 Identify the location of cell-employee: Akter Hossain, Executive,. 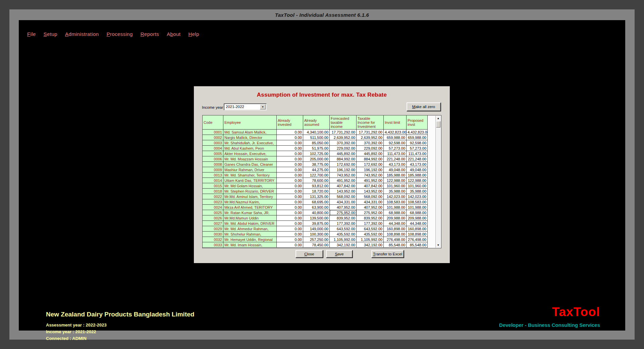
(250, 154).